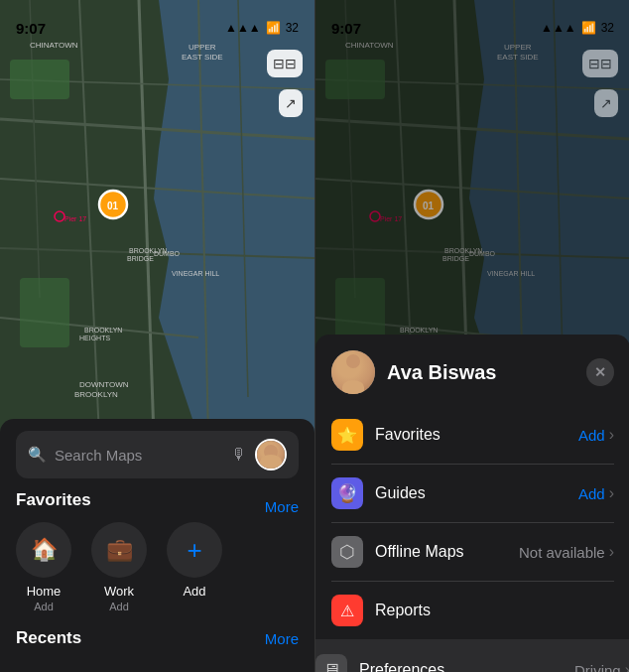 This screenshot has width=629, height=672. Describe the element at coordinates (347, 493) in the screenshot. I see `guides-icon: 🔮` at that location.